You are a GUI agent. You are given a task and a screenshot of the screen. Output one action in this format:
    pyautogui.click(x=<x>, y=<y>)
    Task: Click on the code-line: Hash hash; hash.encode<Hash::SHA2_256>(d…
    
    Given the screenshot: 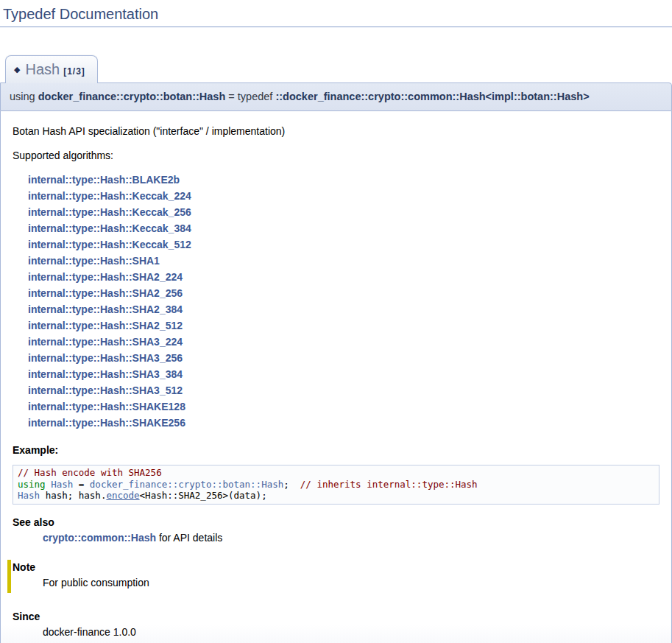 What is the action you would take?
    pyautogui.click(x=336, y=496)
    